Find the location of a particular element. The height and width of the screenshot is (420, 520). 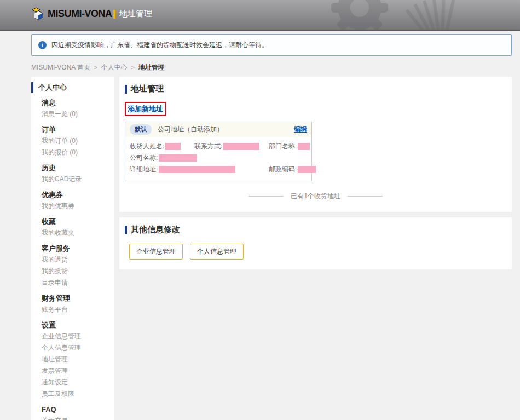

sidebar-item-my-returns: 我的退货 is located at coordinates (78, 260).